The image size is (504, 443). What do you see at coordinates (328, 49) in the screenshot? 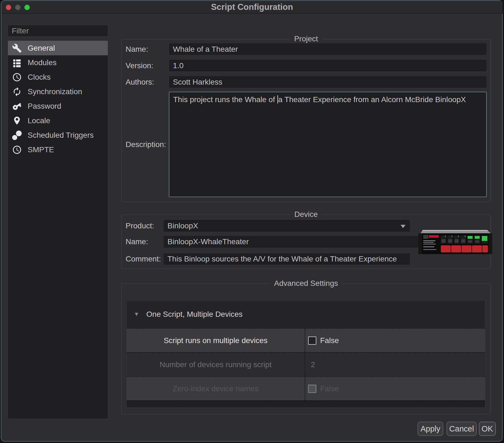
I see `project-name-input` at bounding box center [328, 49].